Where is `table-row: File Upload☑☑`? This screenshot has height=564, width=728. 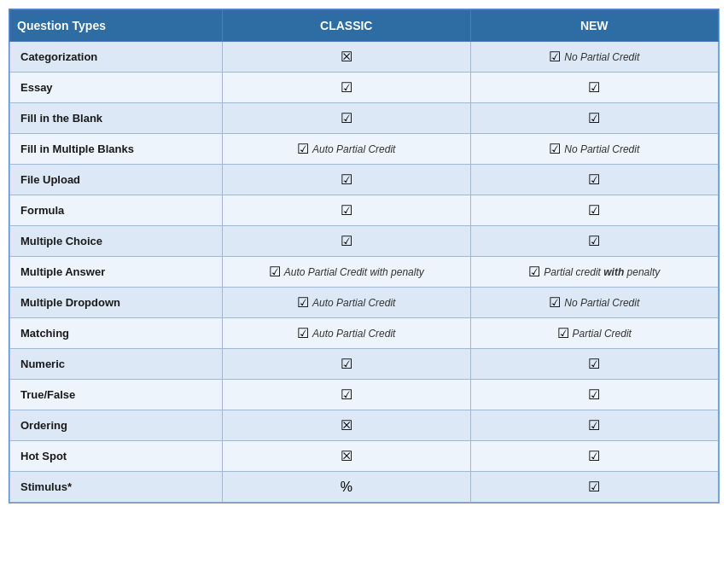
table-row: File Upload☑☑ is located at coordinates (364, 180).